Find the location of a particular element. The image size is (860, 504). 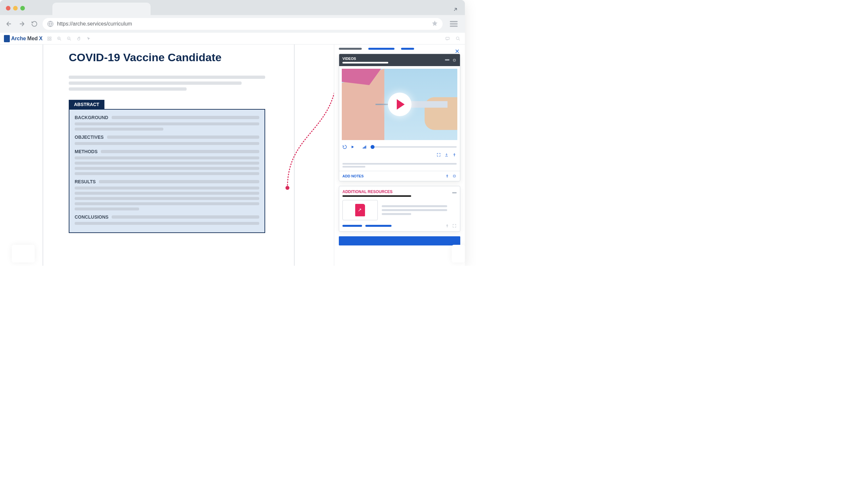

logo-mark-icon is located at coordinates (7, 39).